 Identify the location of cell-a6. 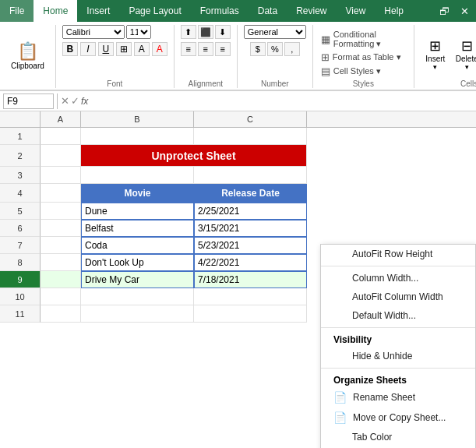
(61, 228).